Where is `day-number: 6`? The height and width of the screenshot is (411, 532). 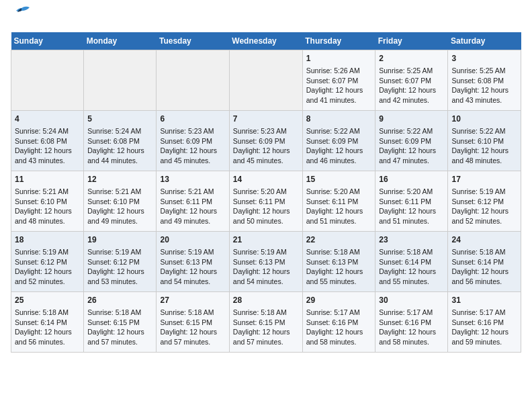 day-number: 6 is located at coordinates (192, 120).